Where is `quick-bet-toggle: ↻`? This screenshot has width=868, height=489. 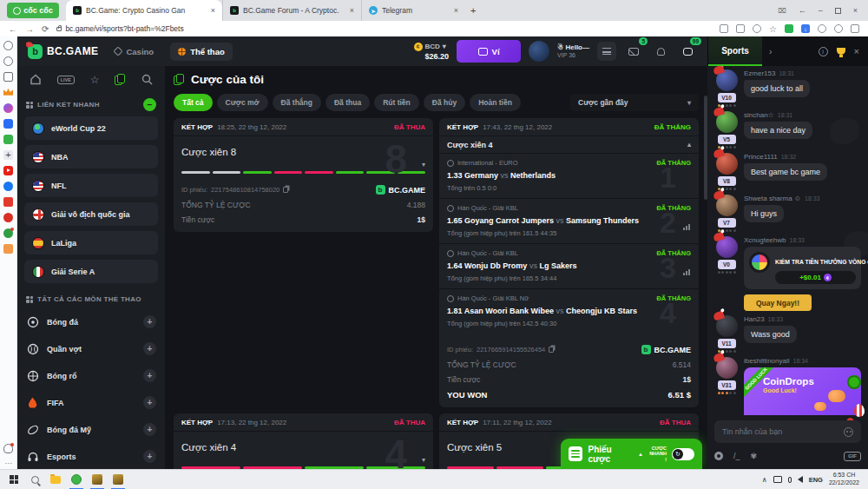
quick-bet-toggle: ↻ is located at coordinates (683, 454).